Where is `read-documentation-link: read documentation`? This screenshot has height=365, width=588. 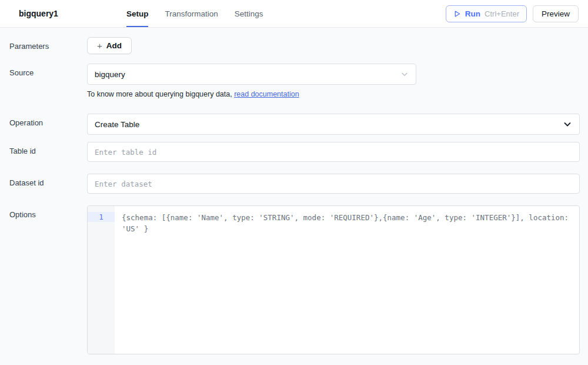
read-documentation-link: read documentation is located at coordinates (267, 94).